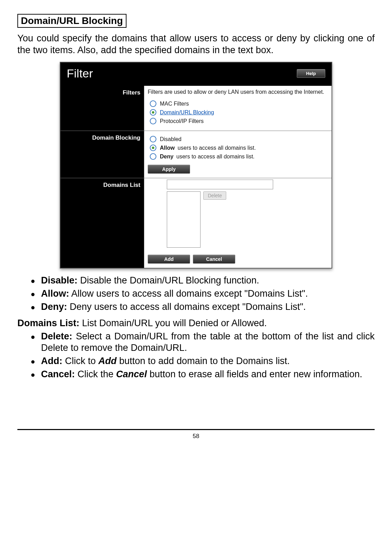 This screenshot has height=544, width=392. I want to click on domain-input, so click(220, 184).